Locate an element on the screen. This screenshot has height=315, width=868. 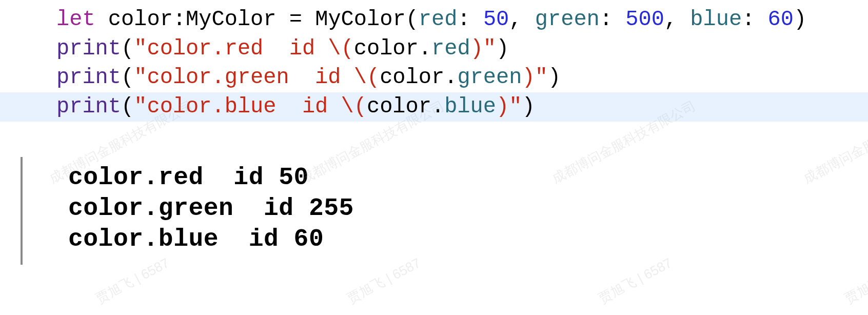
string-body: color.red id is located at coordinates (237, 49).